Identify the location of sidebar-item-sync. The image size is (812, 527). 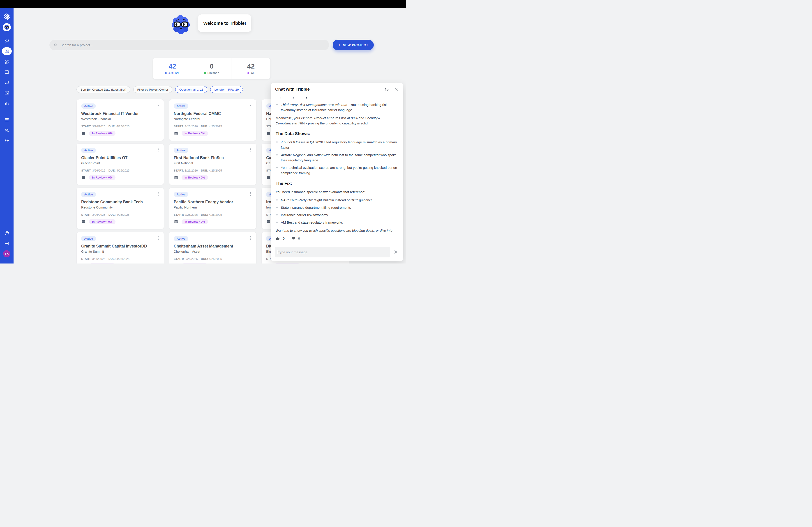
(7, 61).